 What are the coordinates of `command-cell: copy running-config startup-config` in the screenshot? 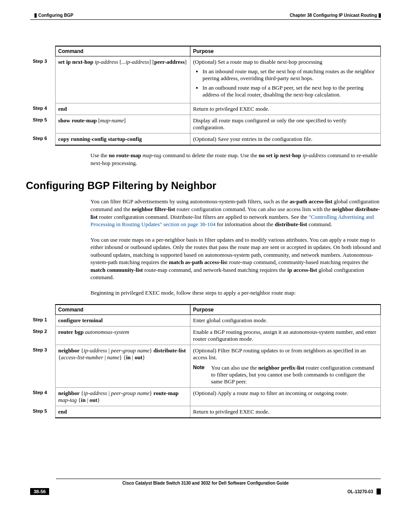 It's located at (123, 140).